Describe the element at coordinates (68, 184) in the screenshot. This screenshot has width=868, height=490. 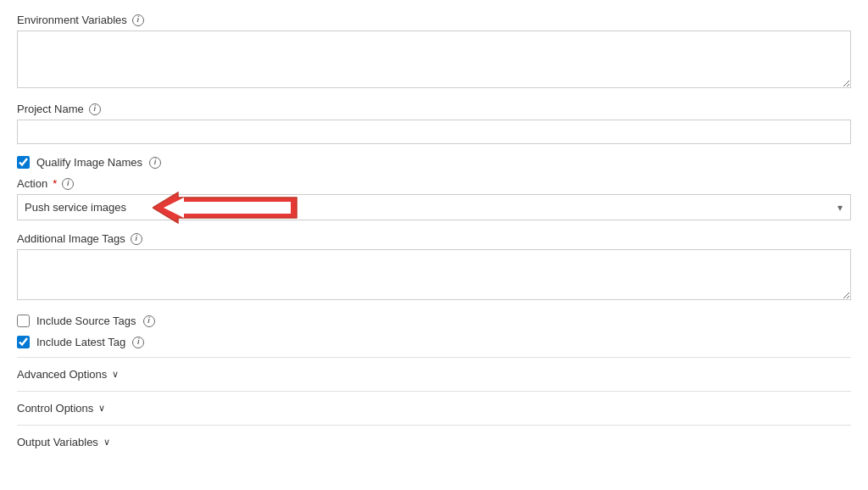
I see `action-info-icon: i` at that location.